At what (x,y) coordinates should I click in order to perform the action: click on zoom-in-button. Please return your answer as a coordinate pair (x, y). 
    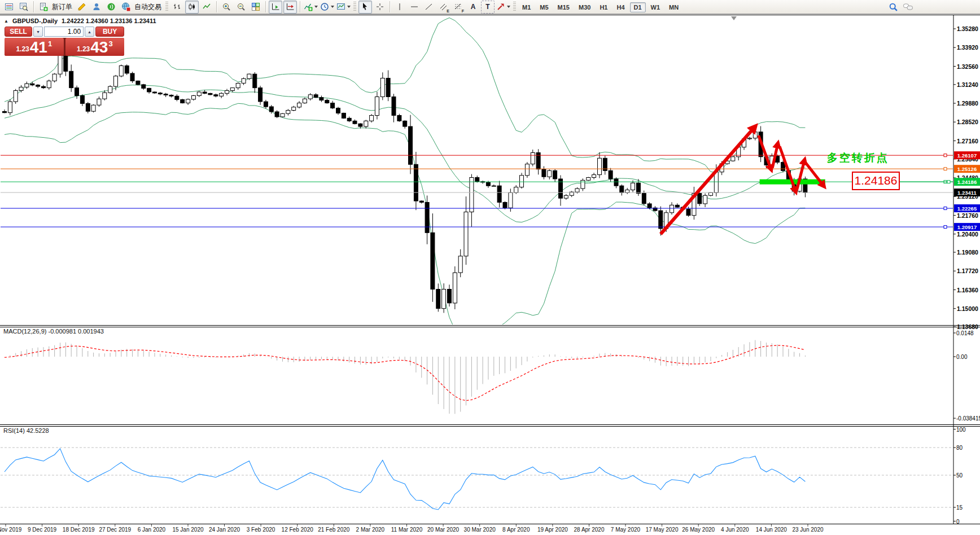
    Looking at the image, I should click on (226, 7).